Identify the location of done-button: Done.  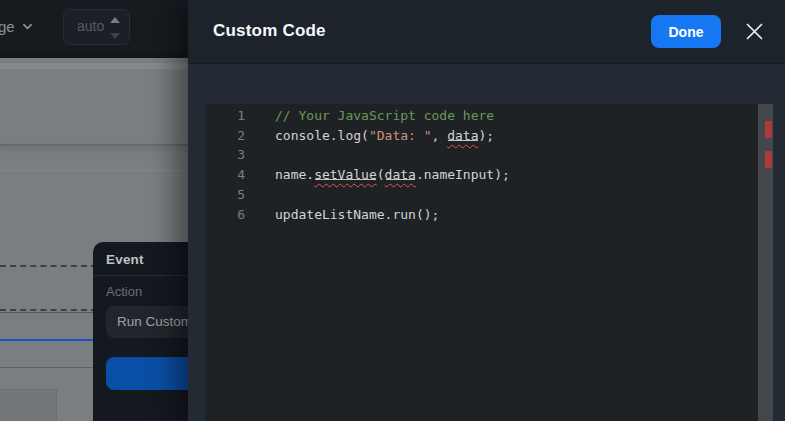
(686, 32).